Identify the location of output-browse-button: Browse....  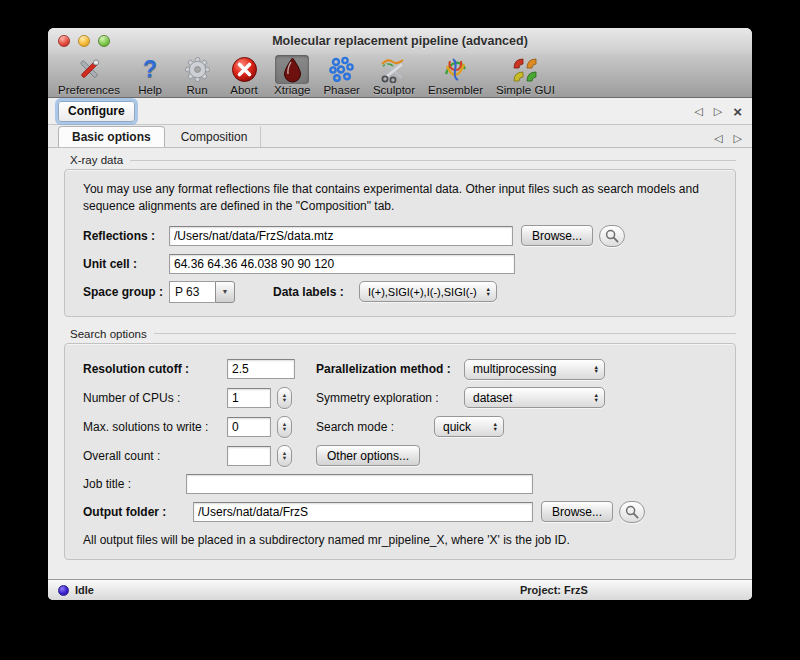
(577, 512).